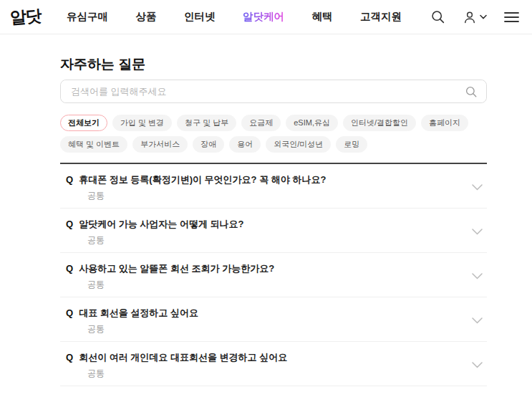  Describe the element at coordinates (275, 133) in the screenshot. I see `faq-category-filters: 전체보기 가입 및 변경 청구 및 납부 요금제 eSIM,유심 인터넷/결합할…` at that location.